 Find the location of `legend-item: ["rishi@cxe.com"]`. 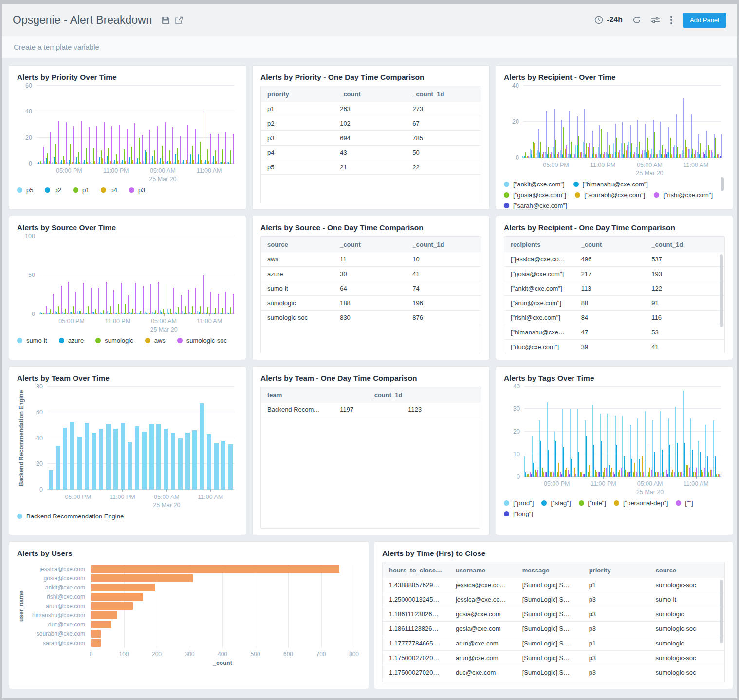

legend-item: ["rishi@cxe.com"] is located at coordinates (684, 195).